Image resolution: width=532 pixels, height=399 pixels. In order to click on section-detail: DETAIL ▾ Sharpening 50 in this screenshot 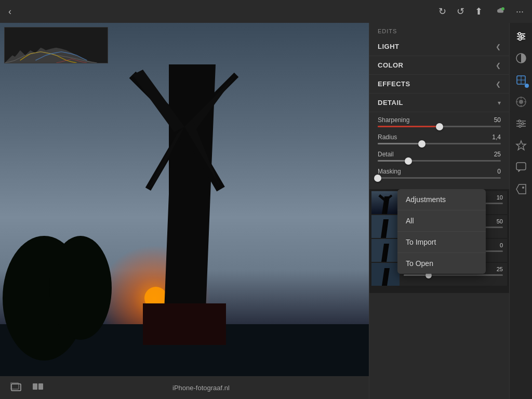, I will do `click(440, 141)`.